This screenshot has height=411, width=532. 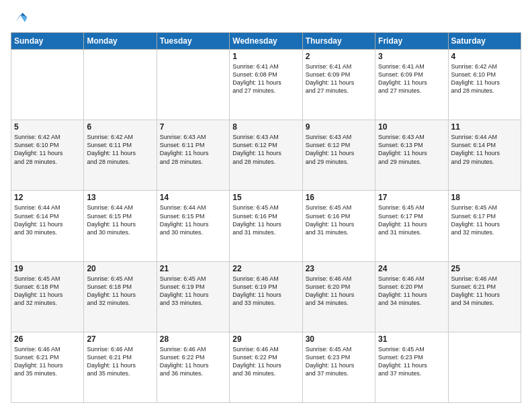 What do you see at coordinates (47, 197) in the screenshot?
I see `day-number: 12` at bounding box center [47, 197].